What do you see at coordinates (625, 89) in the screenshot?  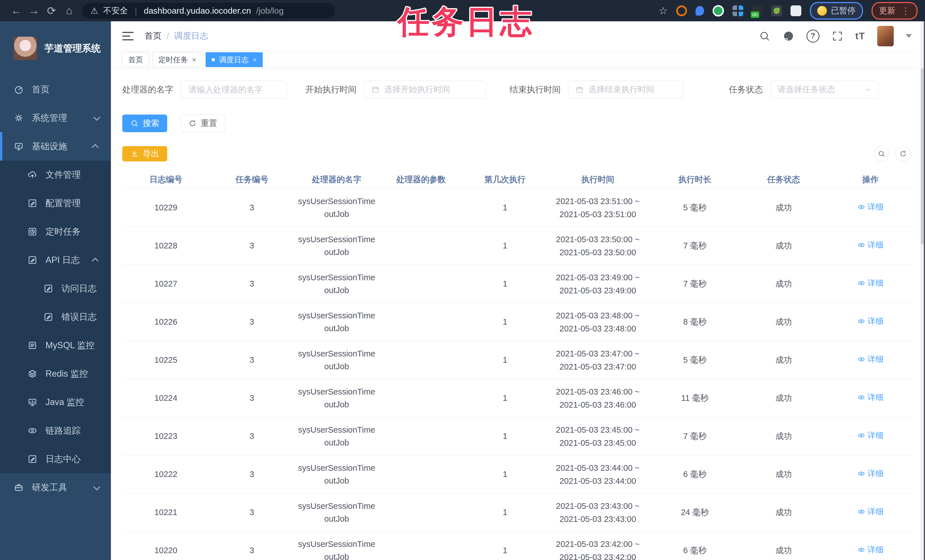 I see `end-time-input: 选择结束执行时间` at bounding box center [625, 89].